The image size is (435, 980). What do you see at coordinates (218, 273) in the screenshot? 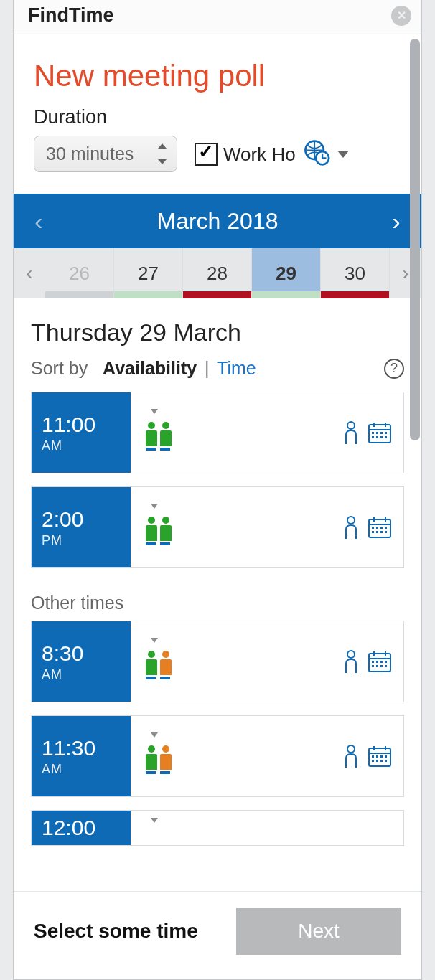
I see `day-strip: ‹ 2627282930 ›` at bounding box center [218, 273].